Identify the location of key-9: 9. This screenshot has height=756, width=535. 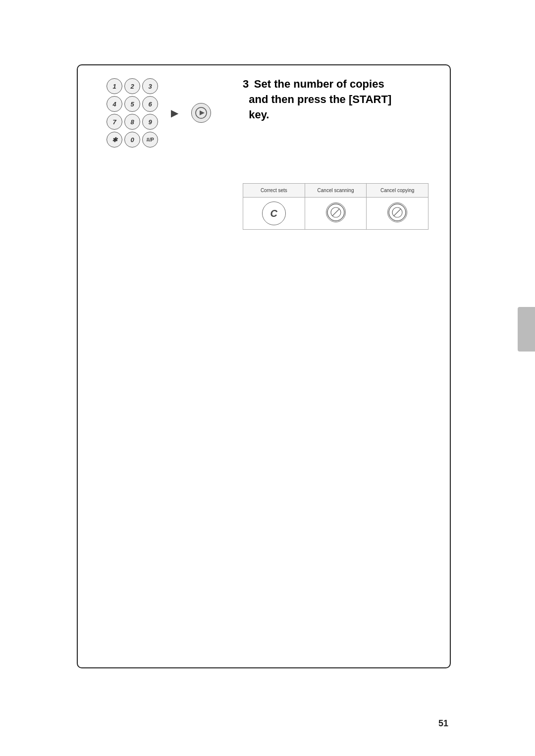
(150, 122).